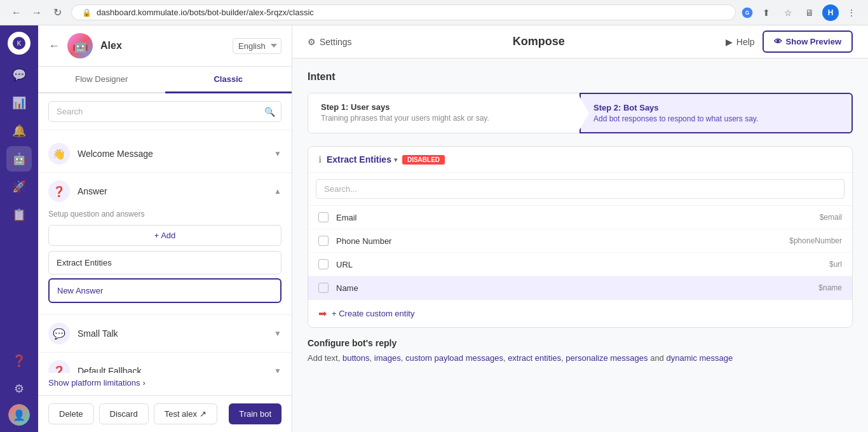 This screenshot has width=868, height=432. What do you see at coordinates (816, 241) in the screenshot?
I see `entity-phone-var: $phoneNumber` at bounding box center [816, 241].